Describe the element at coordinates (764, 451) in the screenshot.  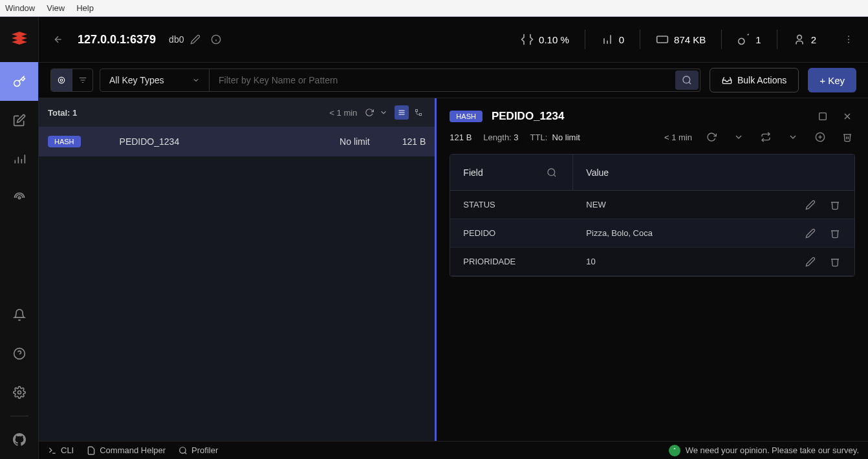
I see `survey-link: We need your opinion. Please take our su…` at that location.